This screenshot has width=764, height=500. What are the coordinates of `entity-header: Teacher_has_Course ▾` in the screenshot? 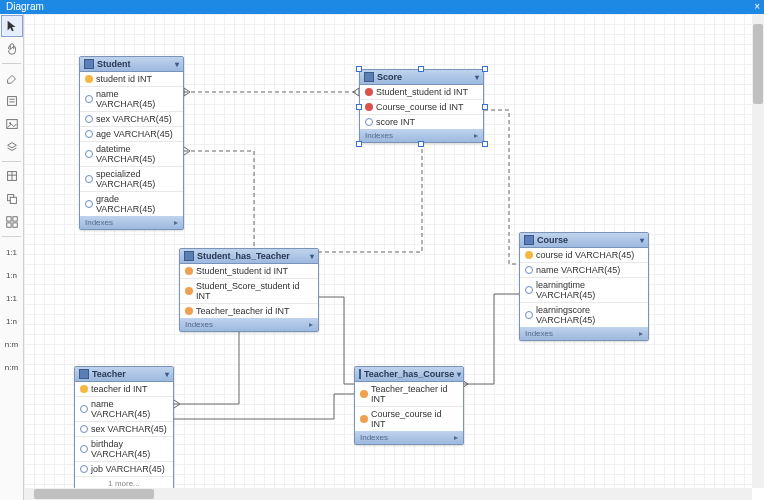 It's located at (409, 374).